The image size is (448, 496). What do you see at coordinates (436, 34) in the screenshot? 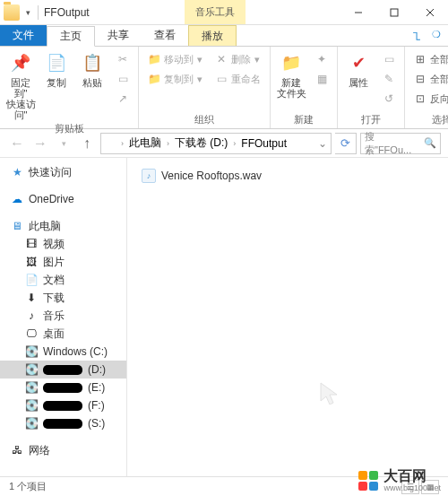
I see `help-icon: ❍` at bounding box center [436, 34].